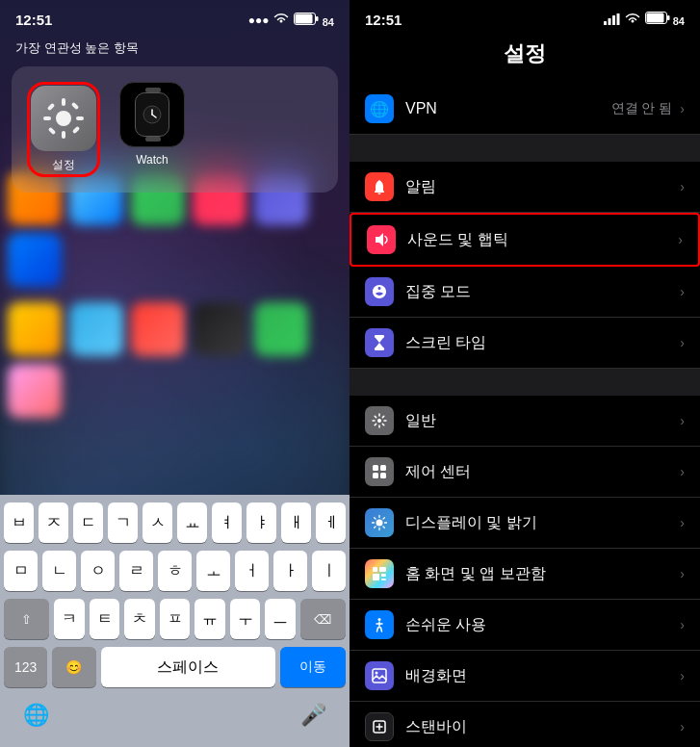 This screenshot has height=747, width=700. Describe the element at coordinates (19, 523) in the screenshot. I see `key-b: ㅂ` at that location.